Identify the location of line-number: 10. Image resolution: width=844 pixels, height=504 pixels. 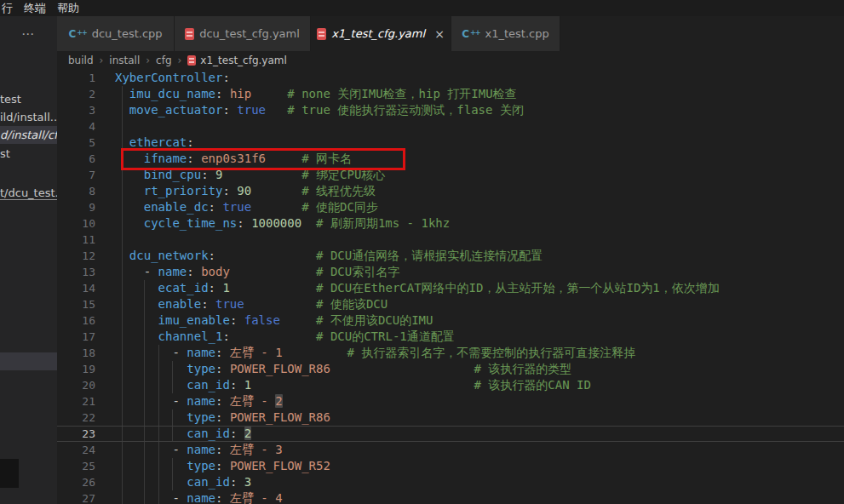
(77, 223).